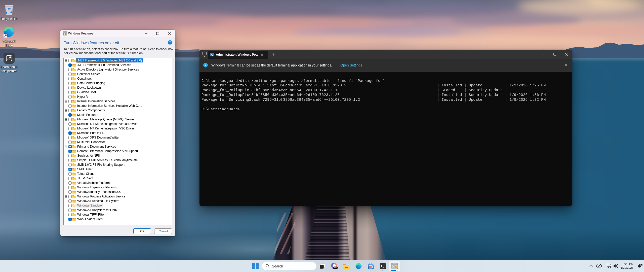 This screenshot has width=644, height=272. I want to click on svg-text: z, so click(641, 265).